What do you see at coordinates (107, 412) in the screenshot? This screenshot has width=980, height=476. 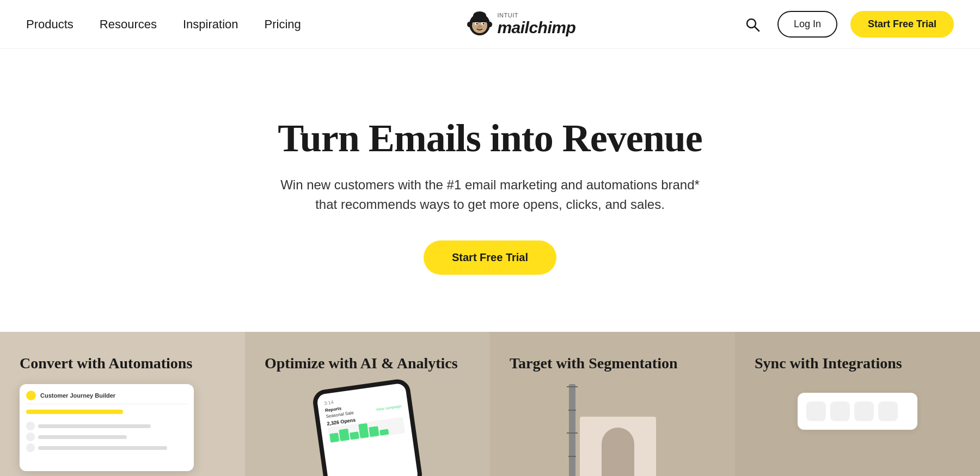 I see `tablet-bars-row` at bounding box center [107, 412].